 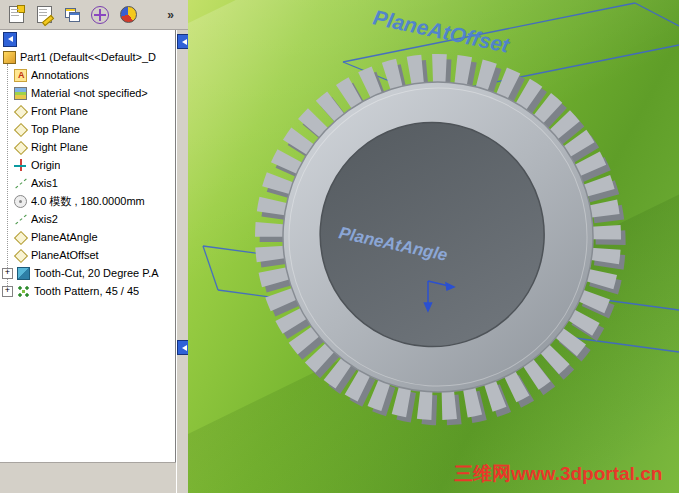 I want to click on tree-item-label: Annotations, so click(x=60, y=75).